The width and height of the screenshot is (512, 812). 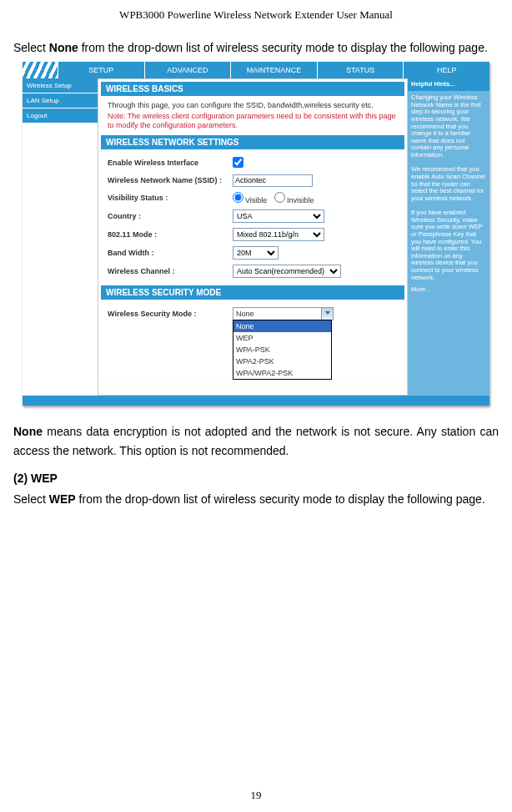 I want to click on nav-status: STATUS, so click(x=360, y=70).